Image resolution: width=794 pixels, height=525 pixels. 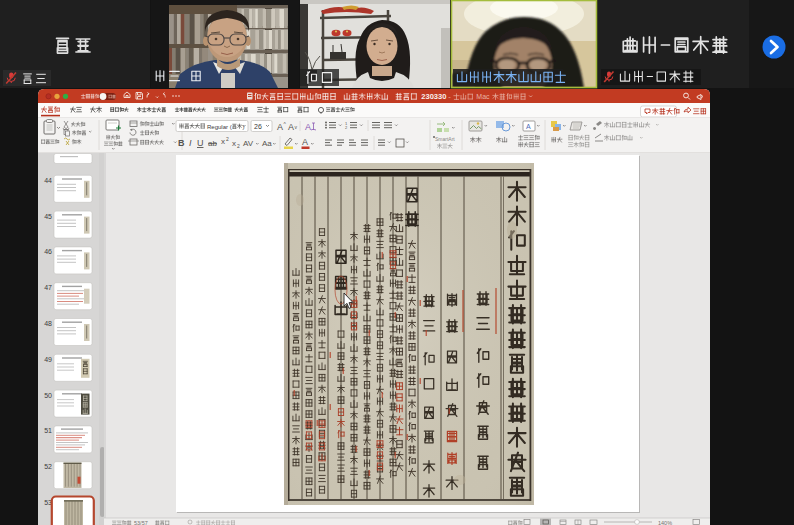 What do you see at coordinates (182, 143) in the screenshot?
I see `svg-text: B` at bounding box center [182, 143].